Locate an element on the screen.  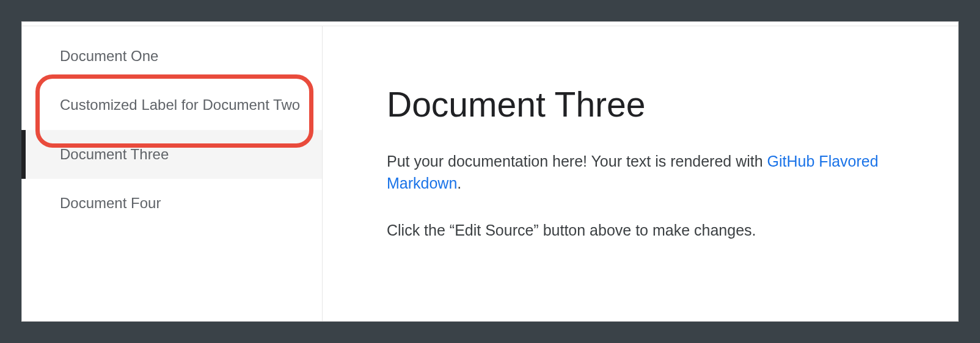
sidebar-item-label: Customized Label for Document Two is located at coordinates (180, 105).